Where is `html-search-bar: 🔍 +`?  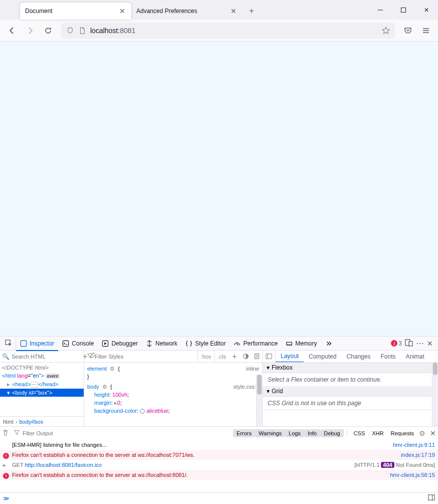 html-search-bar: 🔍 + is located at coordinates (42, 357).